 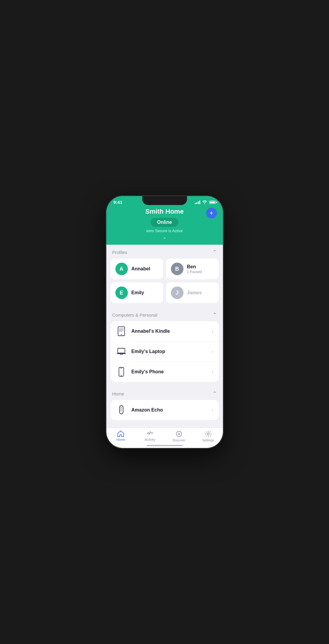 I want to click on profile-name-emily: Emily, so click(x=138, y=293).